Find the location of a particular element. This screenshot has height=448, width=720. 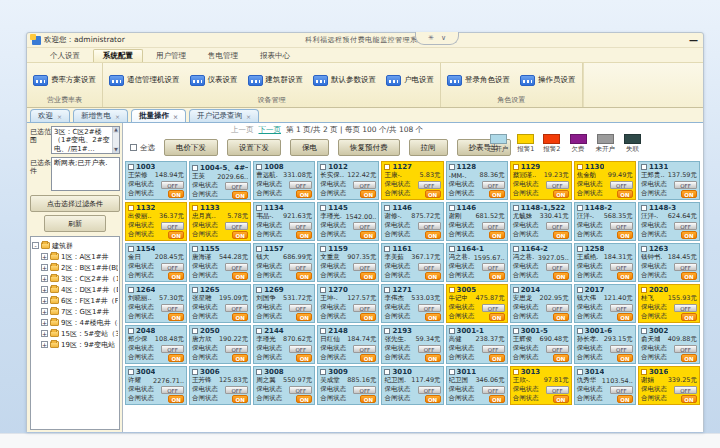

tree-node: + 15区：5#变站（3#变… is located at coordinates (75, 334).